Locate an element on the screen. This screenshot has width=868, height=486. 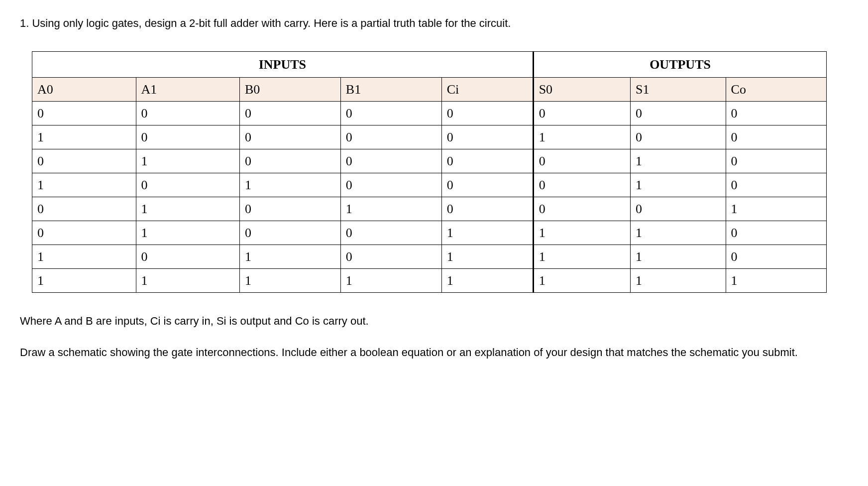
col-header: S0 is located at coordinates (581, 90).